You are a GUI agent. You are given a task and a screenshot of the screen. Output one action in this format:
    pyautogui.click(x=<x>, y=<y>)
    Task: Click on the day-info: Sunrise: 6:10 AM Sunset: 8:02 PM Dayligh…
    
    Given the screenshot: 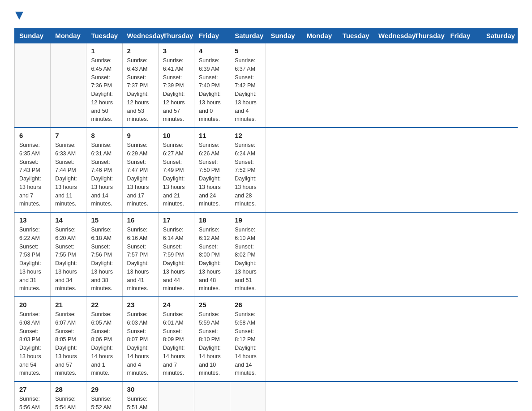 What is the action you would take?
    pyautogui.click(x=248, y=259)
    